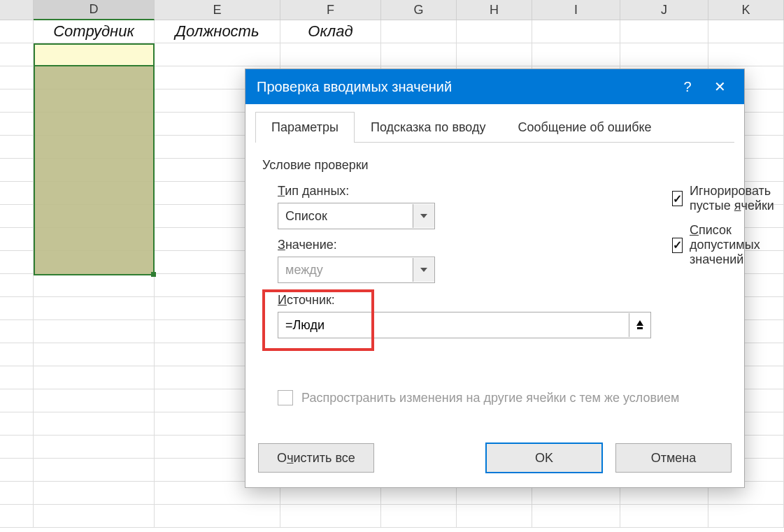 Image resolution: width=784 pixels, height=532 pixels. I want to click on column-header-row: D E F G H I J K, so click(392, 10).